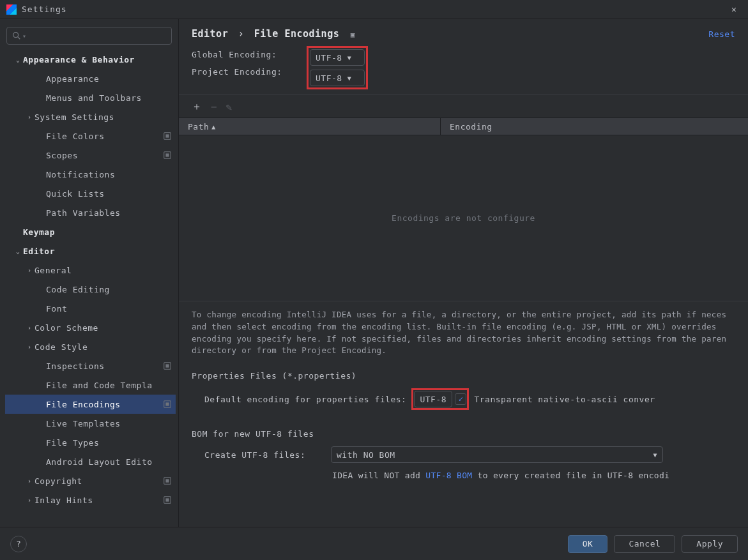  Describe the element at coordinates (91, 79) in the screenshot. I see `sidebar-item-appearance: Appearance` at that location.